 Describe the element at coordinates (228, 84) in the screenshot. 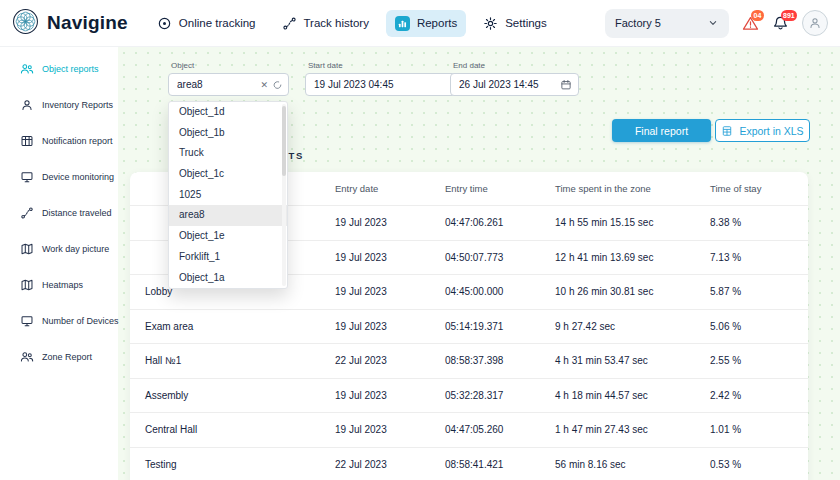

I see `object-combobox: ✕` at that location.